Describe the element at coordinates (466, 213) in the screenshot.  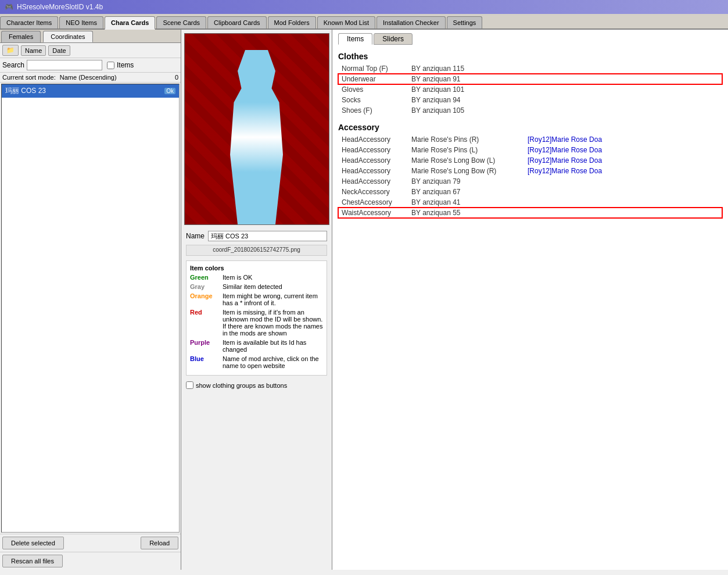
I see `item-value: BY anziquan 55` at that location.